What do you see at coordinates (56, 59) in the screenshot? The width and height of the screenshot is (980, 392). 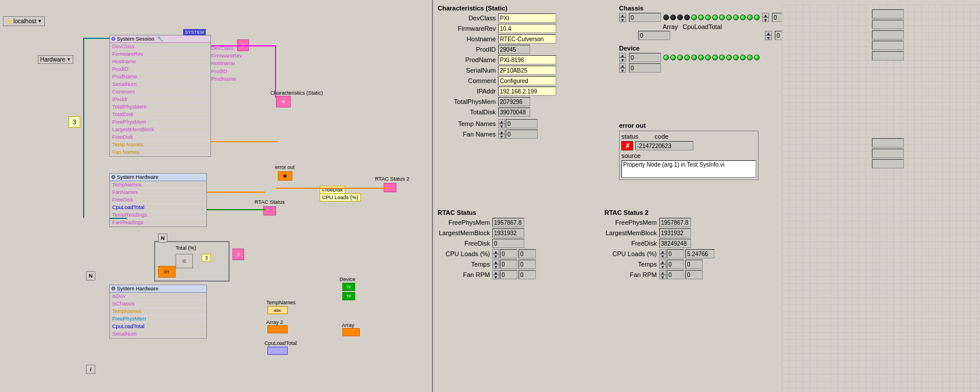 I see `hardware-control: Hardware ▼` at bounding box center [56, 59].